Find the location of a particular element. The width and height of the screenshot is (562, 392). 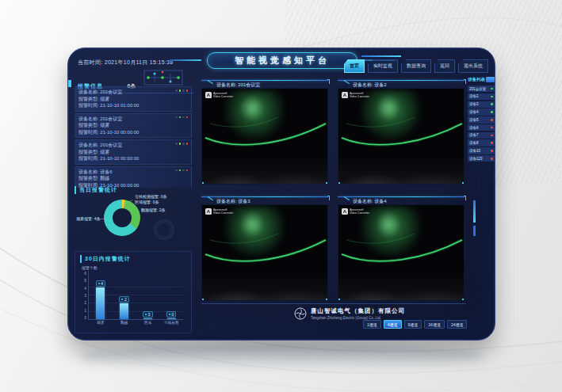

bar-value-tag: 4 is located at coordinates (101, 284).